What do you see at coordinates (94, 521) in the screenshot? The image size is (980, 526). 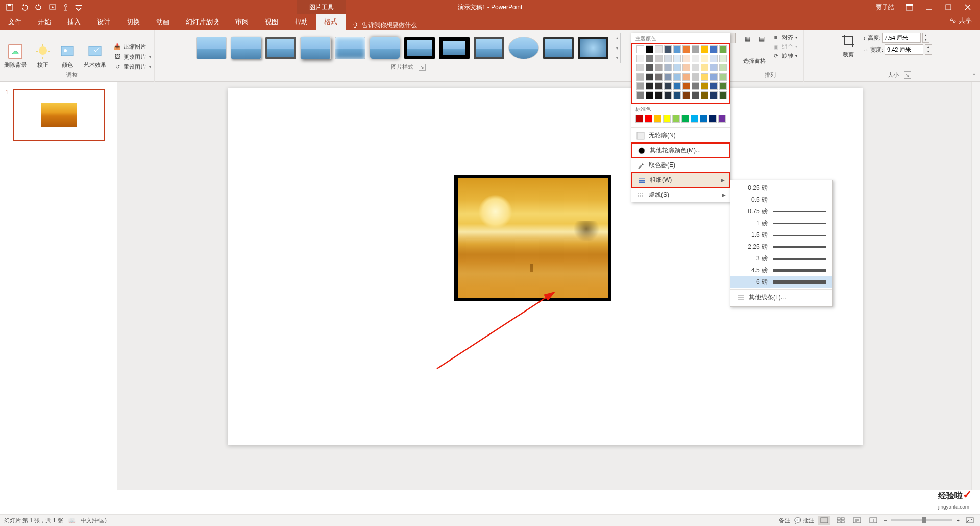 I see `language-indicator: 中文(中国)` at bounding box center [94, 521].